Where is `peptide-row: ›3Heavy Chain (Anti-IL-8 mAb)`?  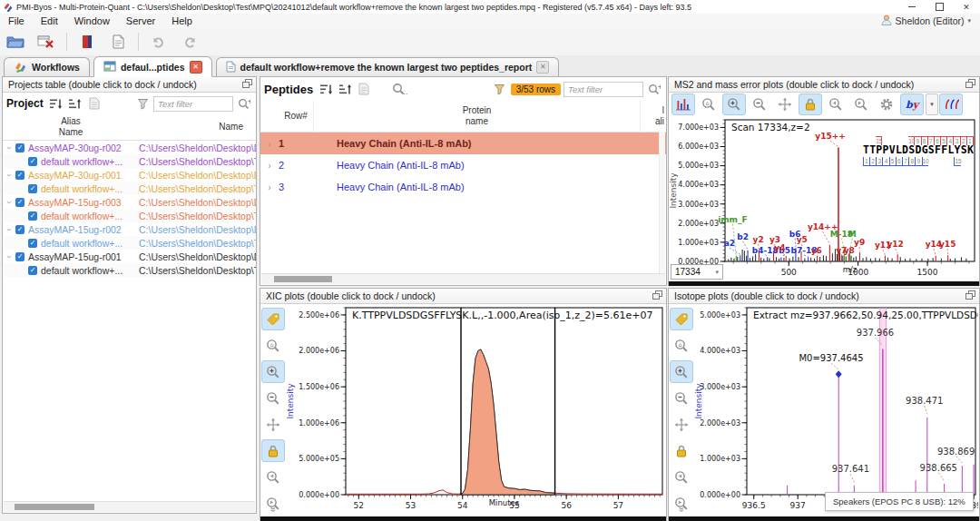
peptide-row: ›3Heavy Chain (Anti-IL-8 mAb) is located at coordinates (463, 187).